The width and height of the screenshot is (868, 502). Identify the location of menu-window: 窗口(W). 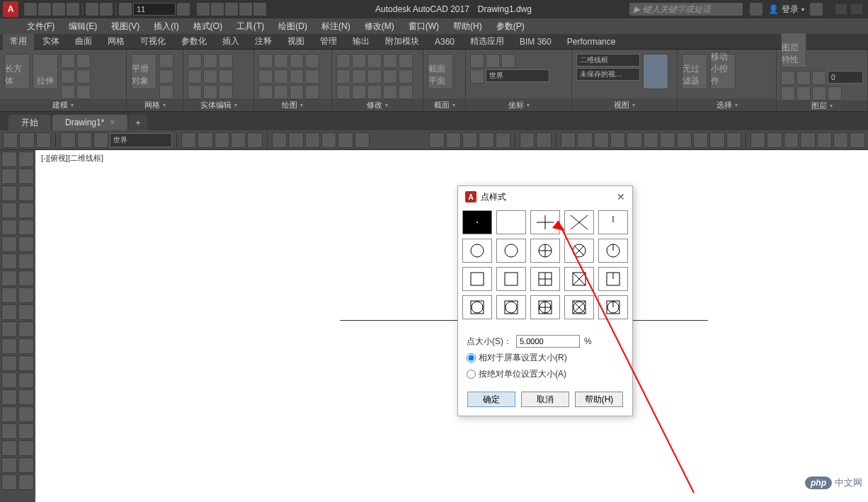
(423, 27).